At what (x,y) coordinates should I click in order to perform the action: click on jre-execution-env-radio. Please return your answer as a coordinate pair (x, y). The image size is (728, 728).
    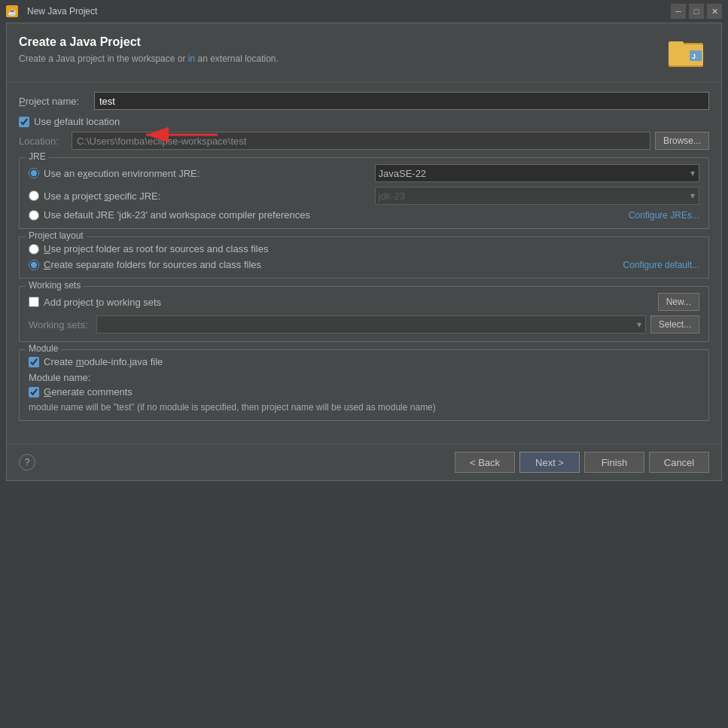
    Looking at the image, I should click on (34, 173).